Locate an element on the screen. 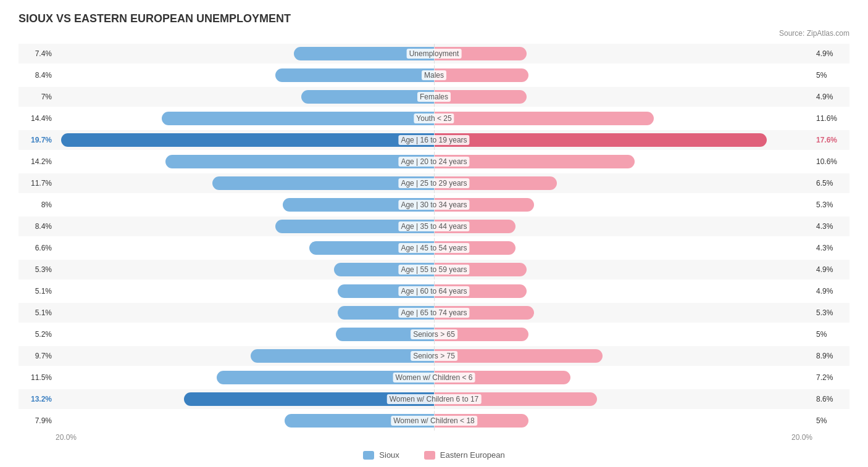 This screenshot has height=467, width=868. chart-row: 5.1%Age | 65 to 74 years5.3% is located at coordinates (434, 313).